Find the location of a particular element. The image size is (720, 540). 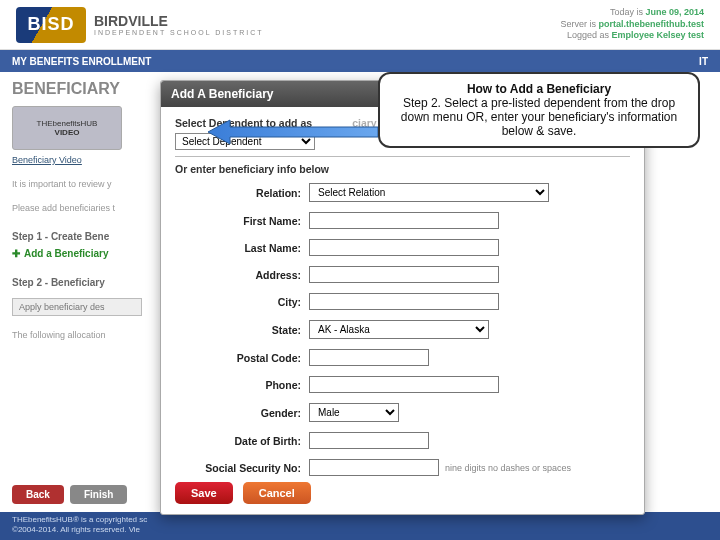

apply-designation-button: Apply beneficiary des is located at coordinates (77, 307).